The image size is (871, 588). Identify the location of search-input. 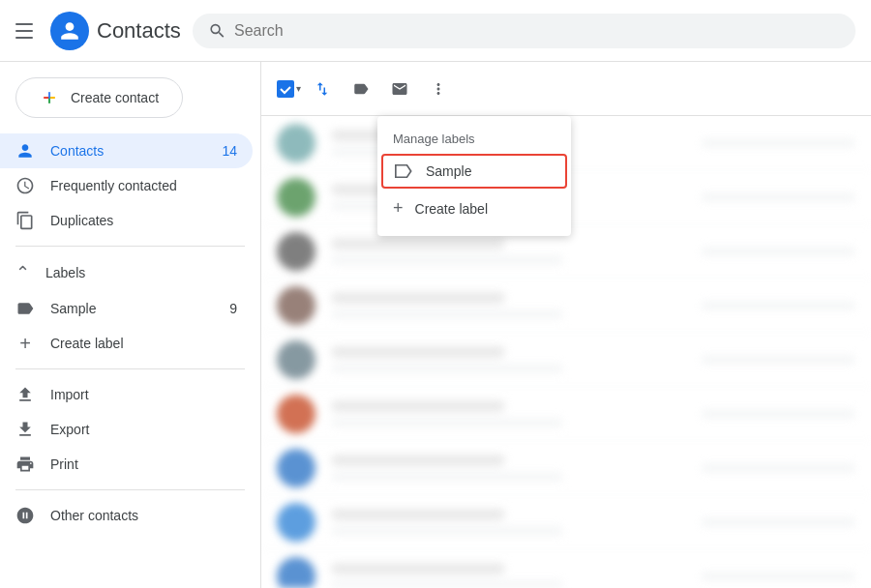
(537, 31).